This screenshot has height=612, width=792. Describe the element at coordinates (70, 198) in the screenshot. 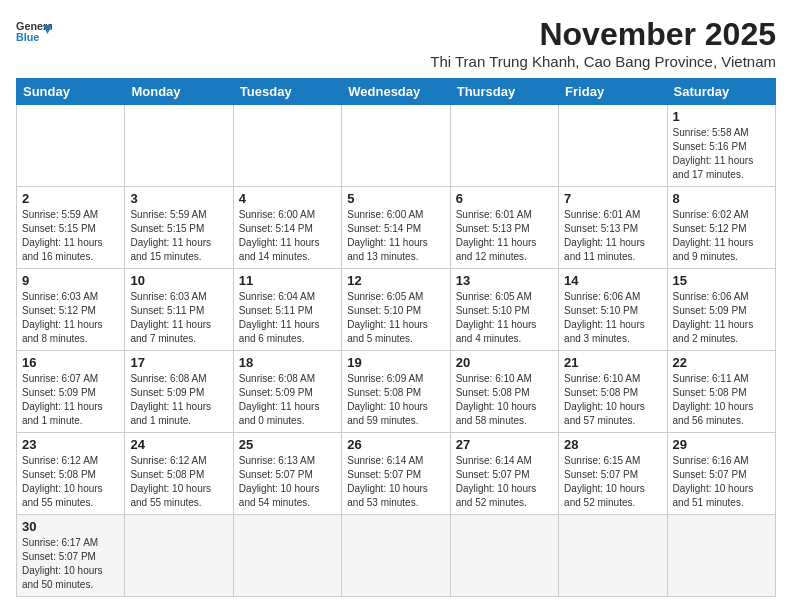

I see `day-number: 2` at that location.